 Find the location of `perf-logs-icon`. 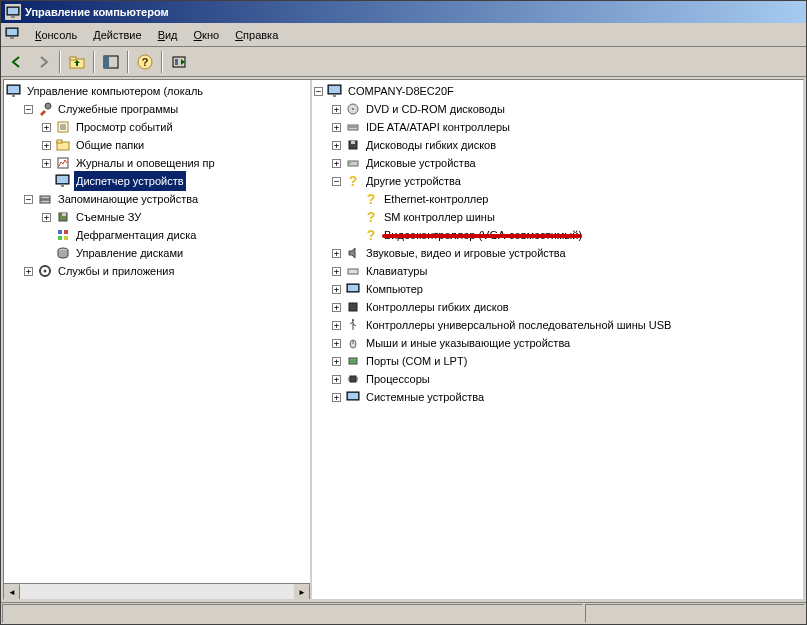

perf-logs-icon is located at coordinates (63, 163).